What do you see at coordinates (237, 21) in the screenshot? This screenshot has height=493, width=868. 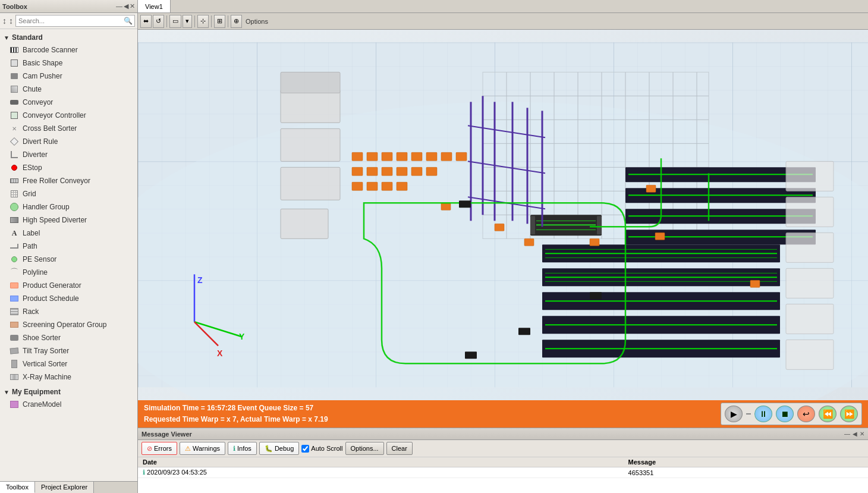 I see `toolbar-crosshair-btn: ⊕` at bounding box center [237, 21].